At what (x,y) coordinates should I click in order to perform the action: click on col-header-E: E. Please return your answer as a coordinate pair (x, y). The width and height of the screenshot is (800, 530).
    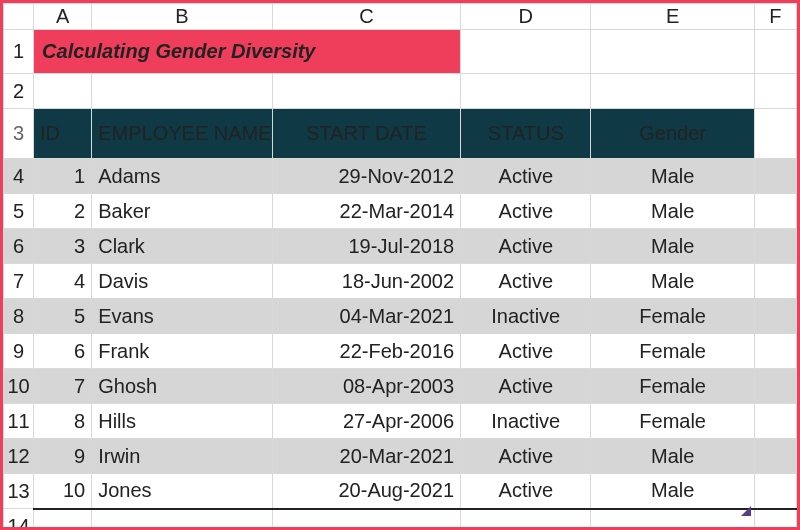
    Looking at the image, I should click on (672, 17).